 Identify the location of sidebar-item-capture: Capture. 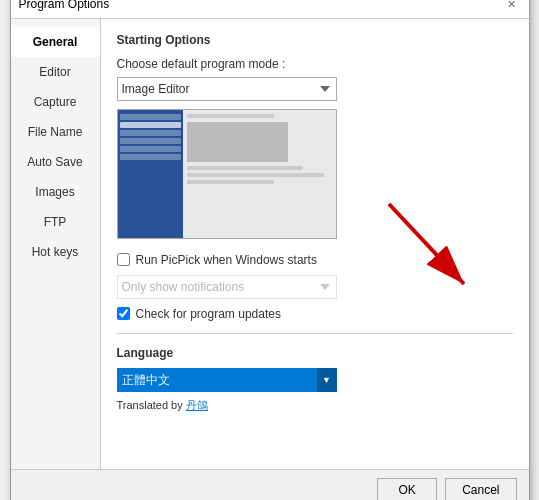
(56, 102).